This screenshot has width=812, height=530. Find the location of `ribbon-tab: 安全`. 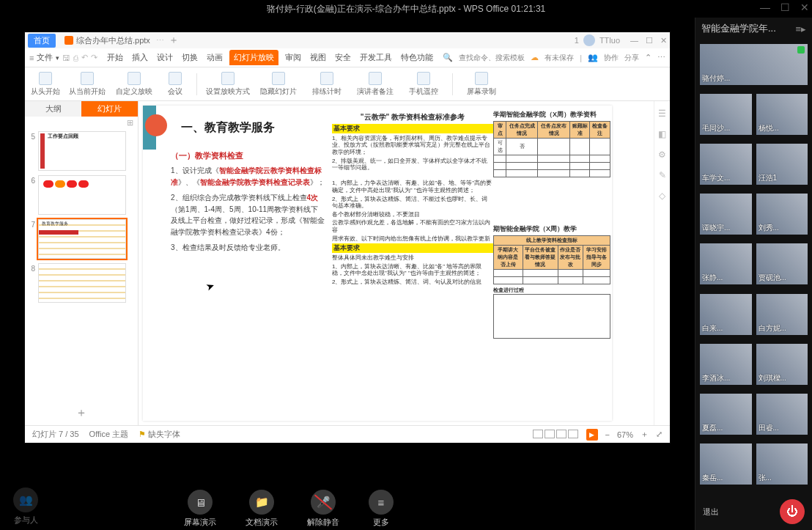

ribbon-tab: 安全 is located at coordinates (343, 57).